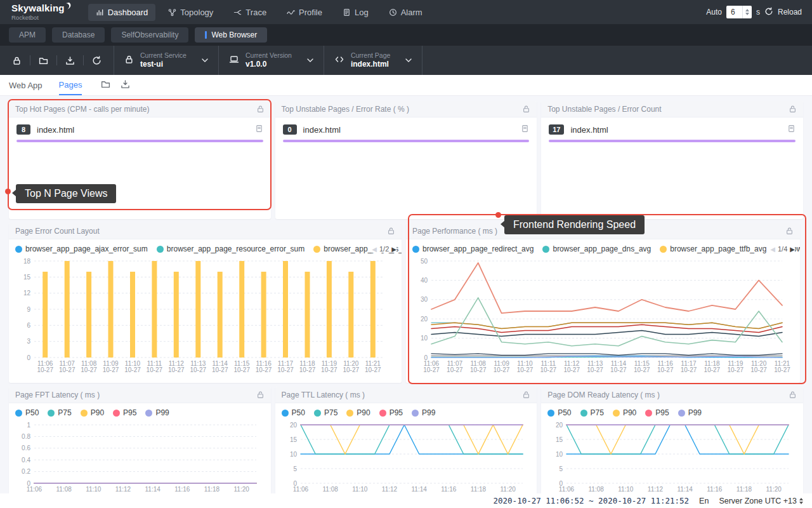 The height and width of the screenshot is (508, 812). What do you see at coordinates (231, 35) in the screenshot?
I see `group-web-browser: Web Browser` at bounding box center [231, 35].